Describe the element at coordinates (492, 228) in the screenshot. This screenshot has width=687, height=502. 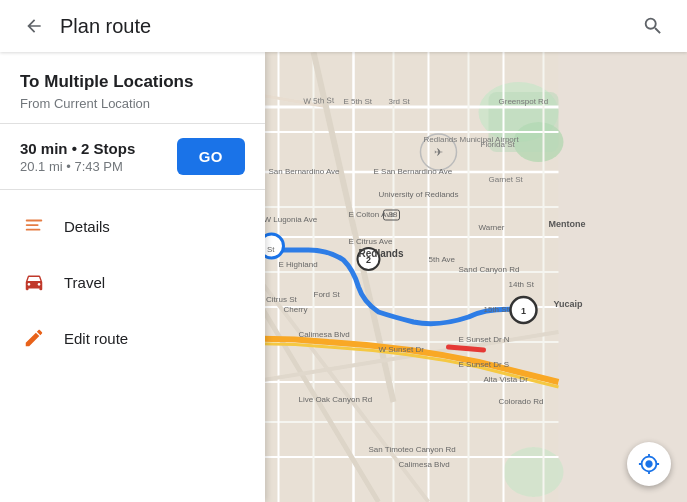
I see `svg-text: Warner` at that location.